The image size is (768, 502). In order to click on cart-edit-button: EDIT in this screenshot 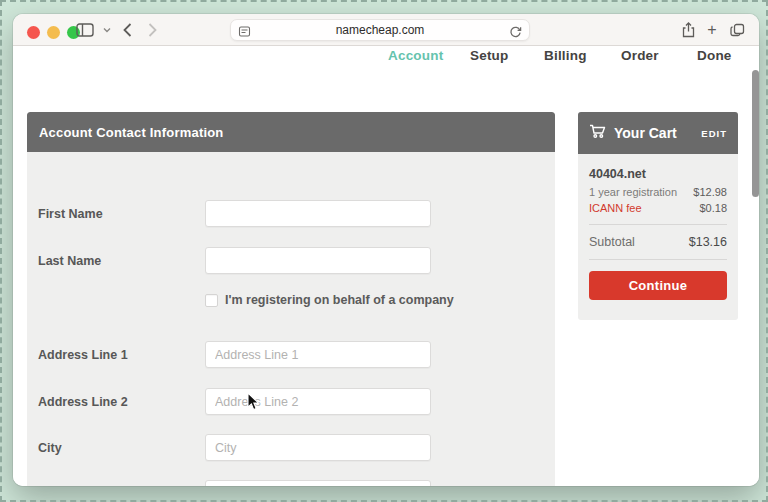, I will do `click(714, 134)`.